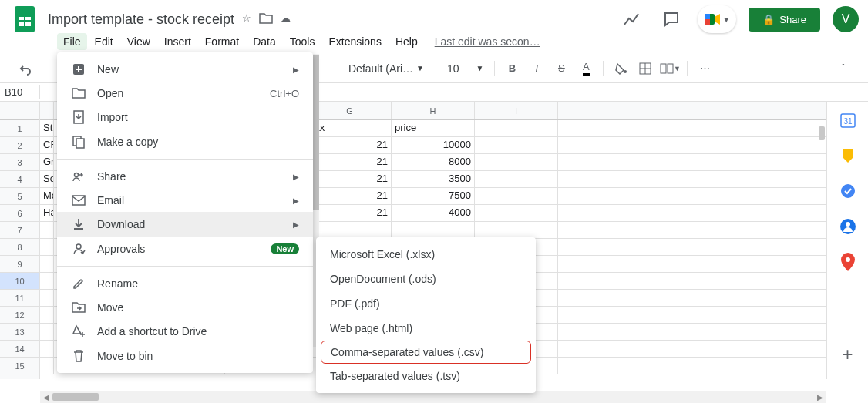 This screenshot has width=868, height=403. I want to click on row-header: 4, so click(20, 180).